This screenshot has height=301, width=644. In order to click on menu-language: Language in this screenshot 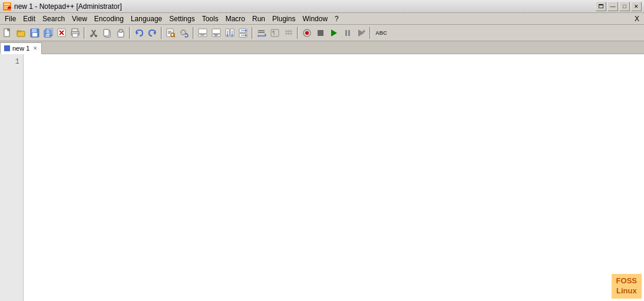, I will do `click(146, 19)`.